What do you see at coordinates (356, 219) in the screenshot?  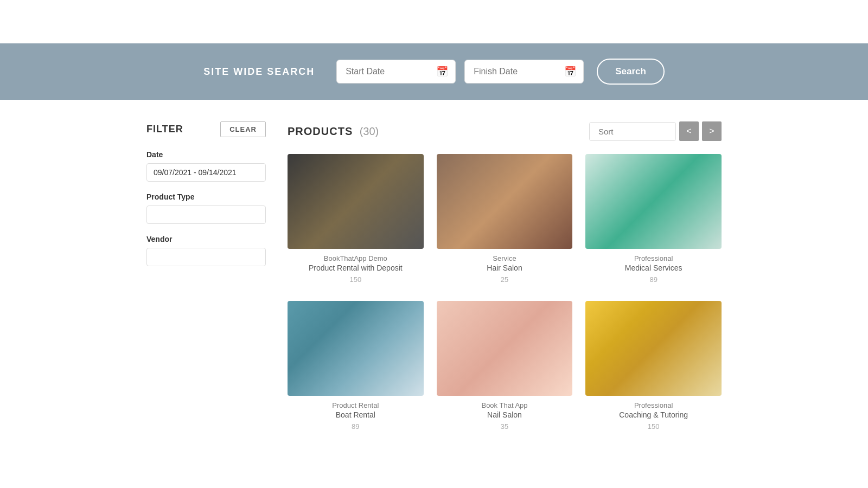 I see `product-card: BookThatApp Demo Product Rental with Dep…` at bounding box center [356, 219].